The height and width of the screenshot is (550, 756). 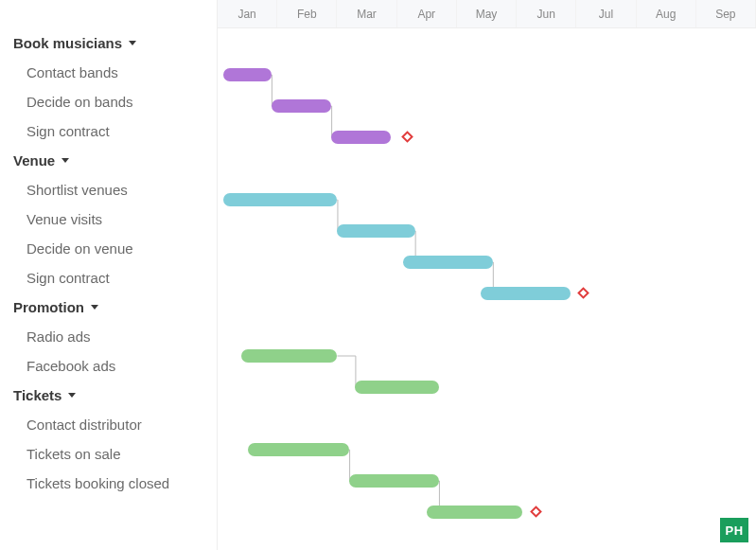 I want to click on task-label: Shortlist venues, so click(x=108, y=189).